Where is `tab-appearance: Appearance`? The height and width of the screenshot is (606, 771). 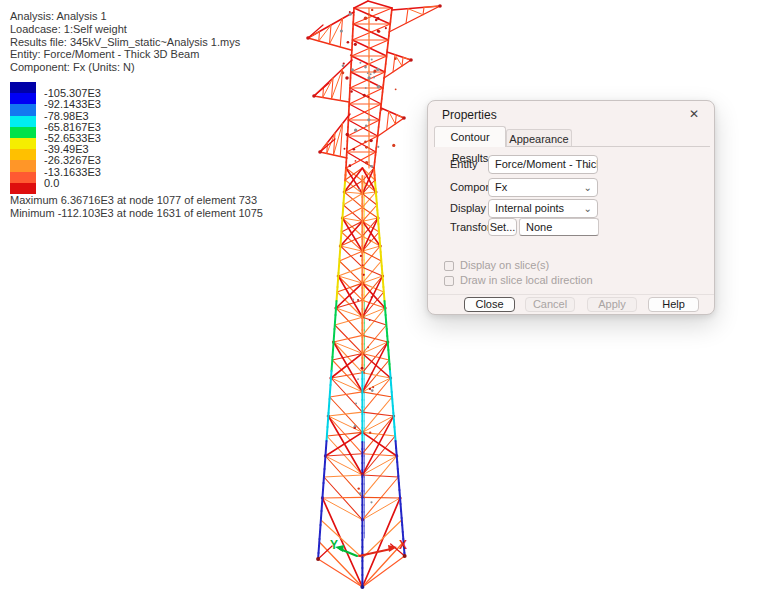 tab-appearance: Appearance is located at coordinates (539, 138).